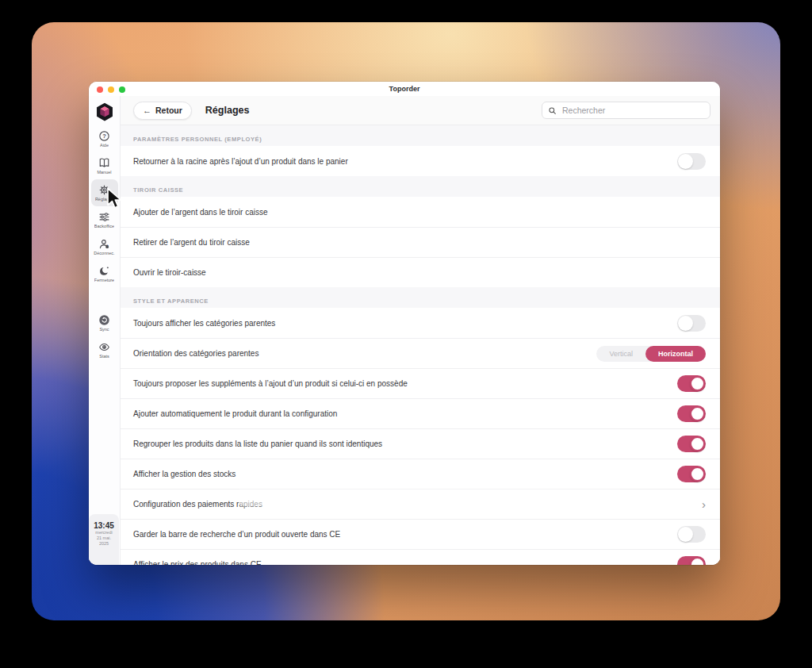 The height and width of the screenshot is (668, 812). I want to click on sidebar-item-manuel: Manuel, so click(105, 166).